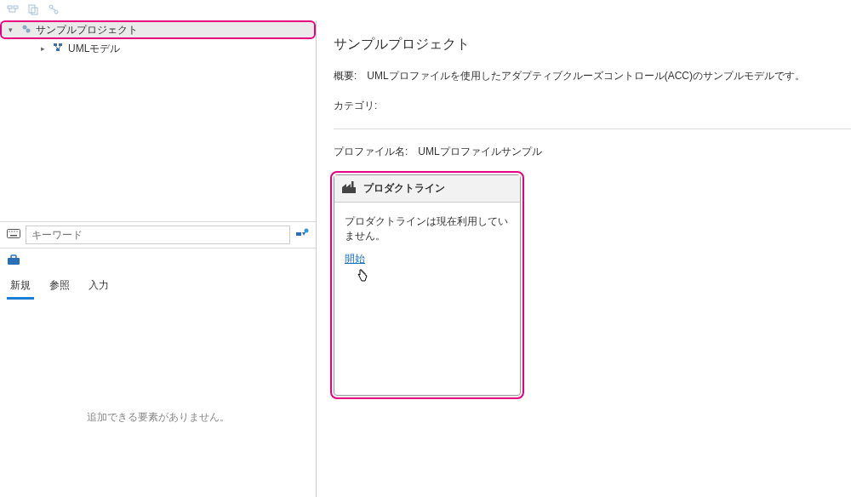 The height and width of the screenshot is (497, 868). What do you see at coordinates (592, 77) in the screenshot?
I see `overview-row: 概要: UMLプロファイルを使用したアダプティブクルーズコントロール(ACC)の…` at bounding box center [592, 77].